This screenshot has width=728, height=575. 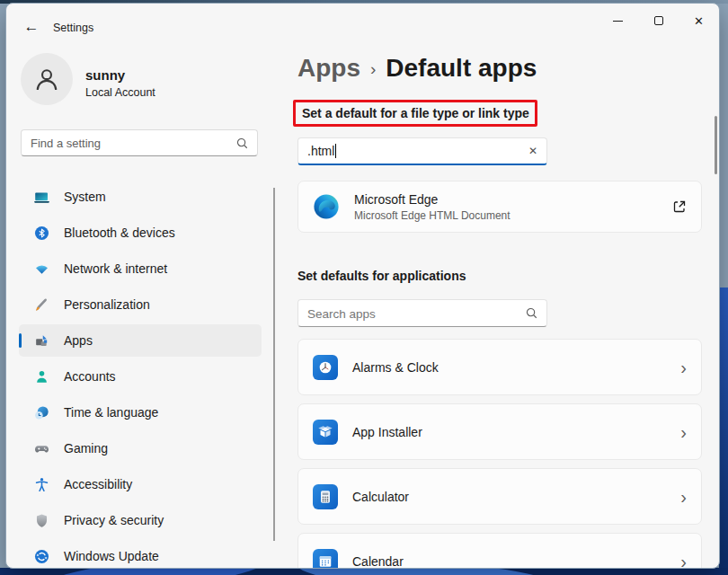 I want to click on find-a-setting-searchbox, so click(x=139, y=143).